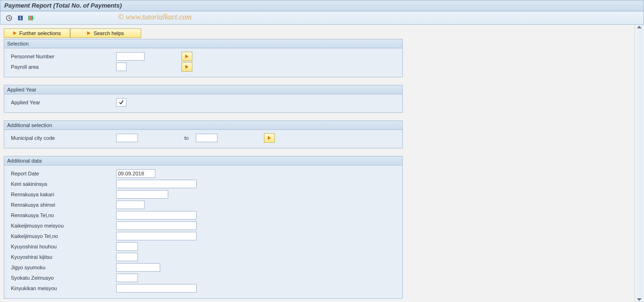 The height and width of the screenshot is (302, 644). I want to click on group-selection: Selection Personnel Number Payroll area, so click(203, 58).